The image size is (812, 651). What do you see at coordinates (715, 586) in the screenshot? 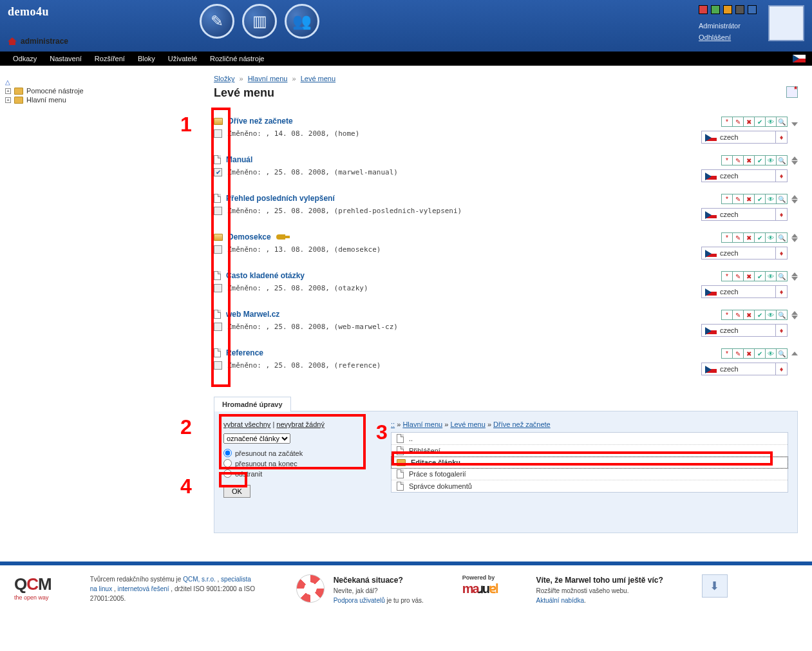
I see `download-button: ⬇` at bounding box center [715, 586].